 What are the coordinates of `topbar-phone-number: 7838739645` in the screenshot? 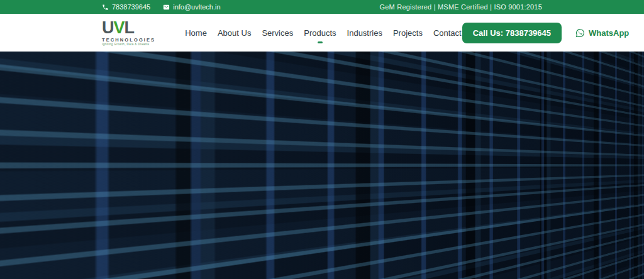 It's located at (131, 7).